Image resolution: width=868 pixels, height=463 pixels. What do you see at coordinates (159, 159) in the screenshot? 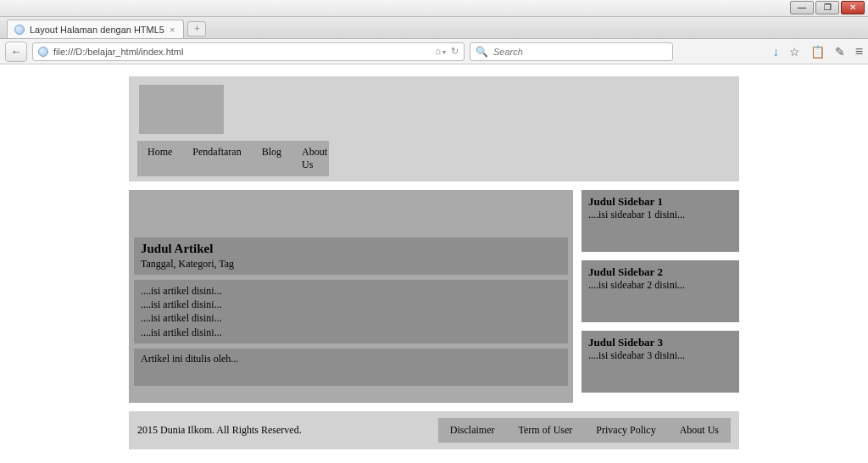
I see `nav-item-home: Home` at bounding box center [159, 159].